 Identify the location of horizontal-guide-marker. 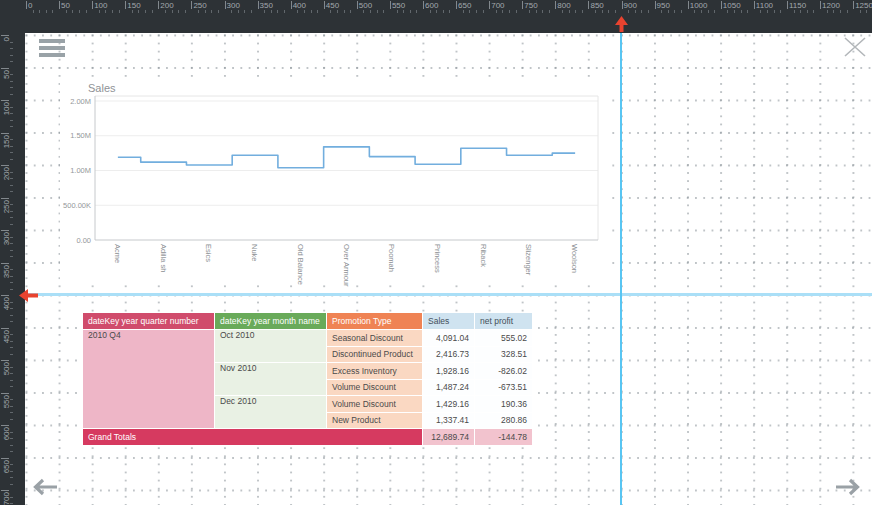
(28, 297).